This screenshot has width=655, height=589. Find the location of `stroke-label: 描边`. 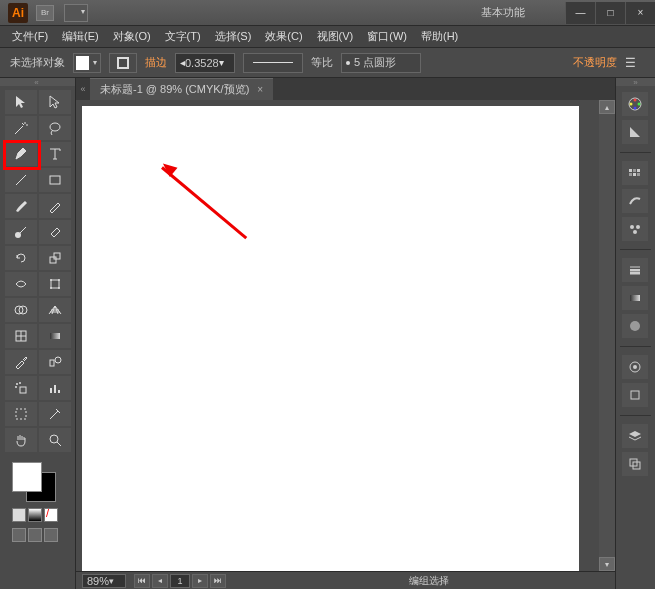

stroke-label: 描边 is located at coordinates (156, 62).